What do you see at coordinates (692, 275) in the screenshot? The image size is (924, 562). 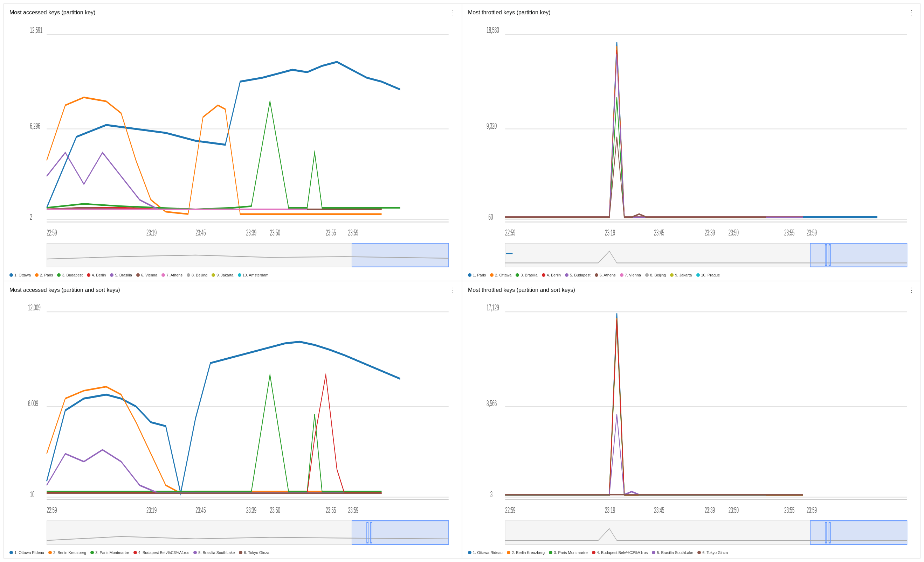 I see `legend-2: 1. Paris 2. Ottawa 3. Brasilia 4. Berlin…` at bounding box center [692, 275].